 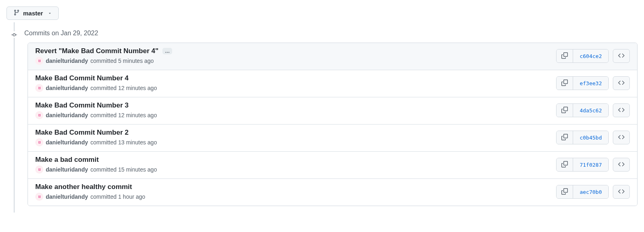 I want to click on sha-link: 71f0287, so click(x=591, y=165).